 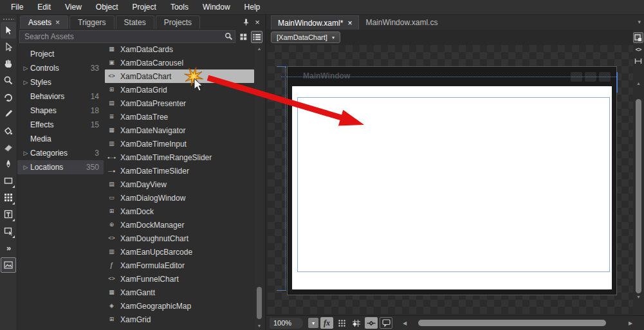 What do you see at coordinates (60, 96) in the screenshot?
I see `tree-item-behaviors: Behaviors14` at bounding box center [60, 96].